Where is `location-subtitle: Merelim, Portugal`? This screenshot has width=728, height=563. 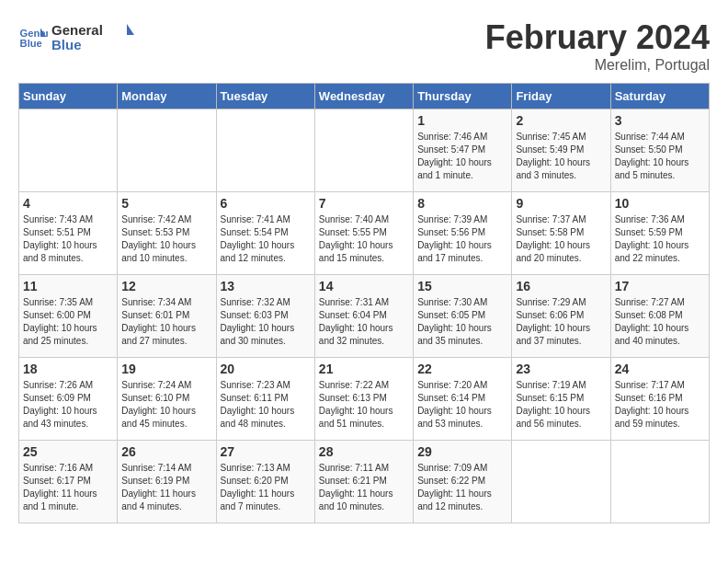
location-subtitle: Merelim, Portugal is located at coordinates (597, 65).